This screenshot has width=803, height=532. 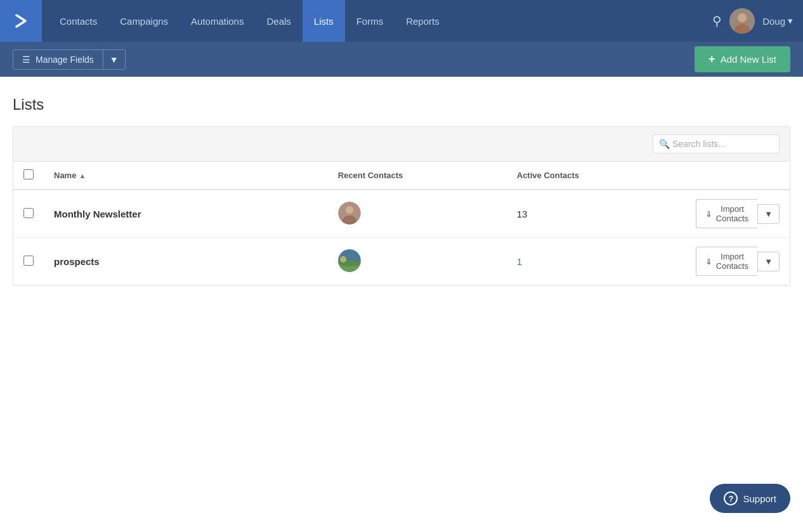 What do you see at coordinates (402, 214) in the screenshot?
I see `table-row: Monthly Newsletter 13 ⇓ Import Contacts …` at bounding box center [402, 214].